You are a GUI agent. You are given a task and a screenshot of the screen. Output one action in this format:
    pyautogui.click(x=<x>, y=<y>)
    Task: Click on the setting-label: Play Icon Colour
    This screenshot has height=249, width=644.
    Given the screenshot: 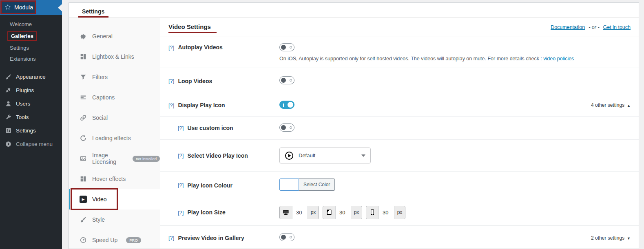 What is the action you would take?
    pyautogui.click(x=210, y=185)
    